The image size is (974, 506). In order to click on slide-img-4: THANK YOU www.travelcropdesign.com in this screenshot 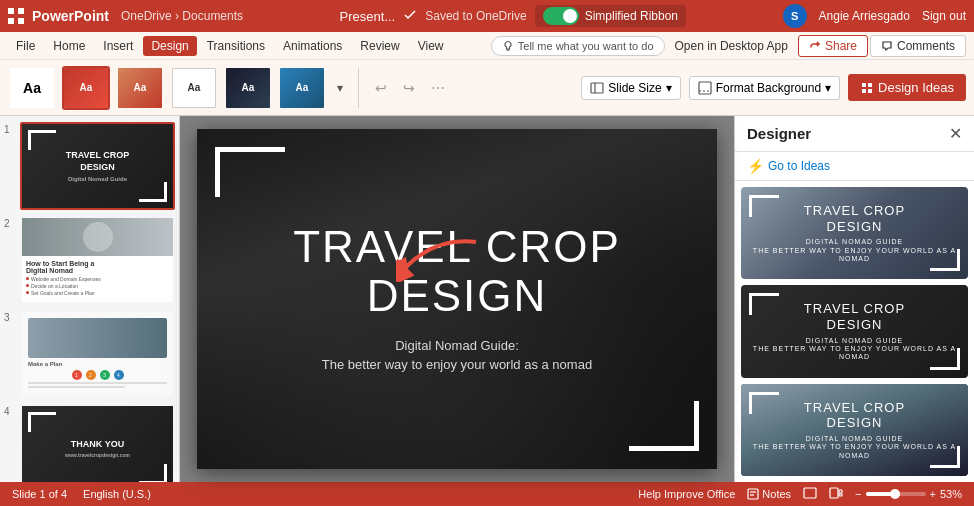, I will do `click(98, 443)`.